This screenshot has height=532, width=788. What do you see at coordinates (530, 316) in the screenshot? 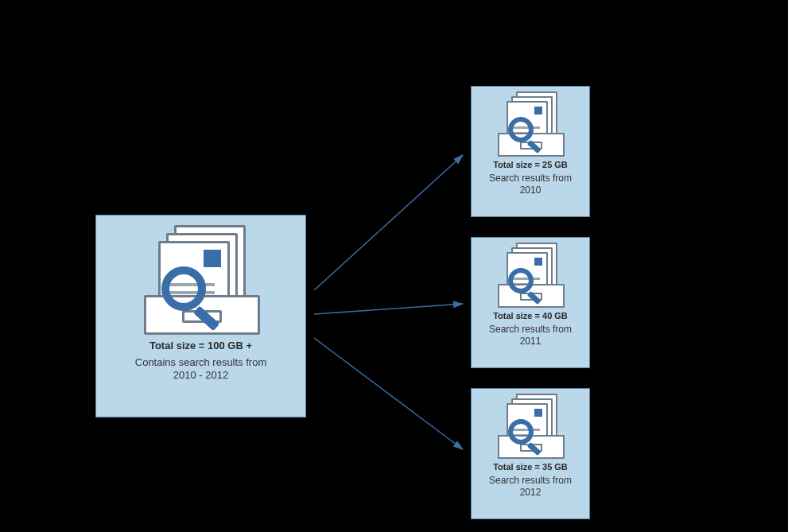
I see `split-size-label: Total size = 40 GB` at bounding box center [530, 316].